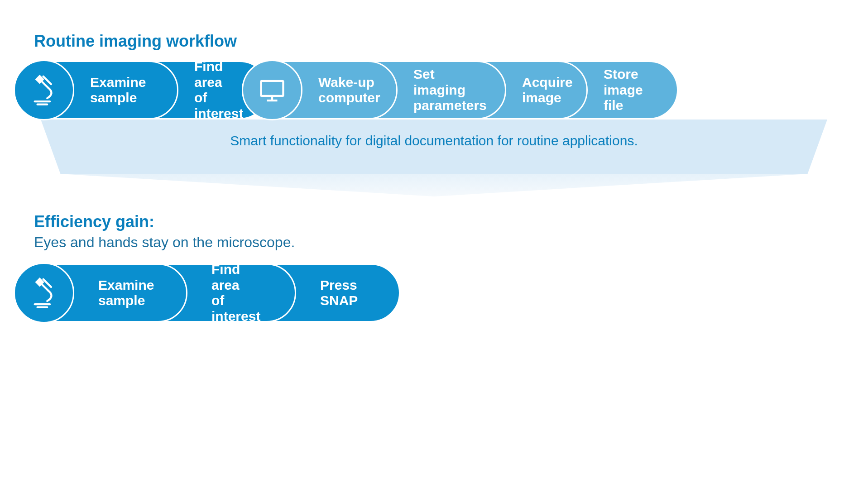 This screenshot has width=868, height=488. What do you see at coordinates (339, 293) in the screenshot?
I see `step-label: PressSNAP` at bounding box center [339, 293].